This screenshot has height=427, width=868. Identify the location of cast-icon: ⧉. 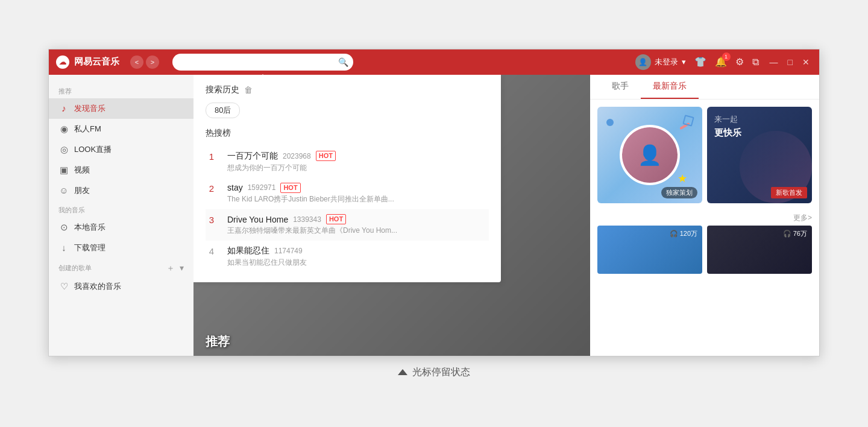
(756, 62).